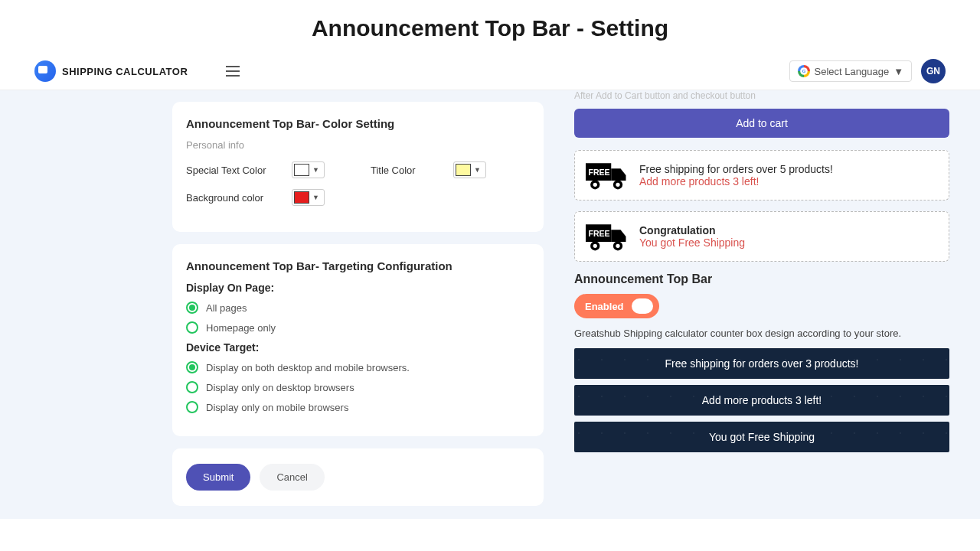 This screenshot has height=551, width=980. I want to click on bg-color-picker: ▼, so click(308, 197).